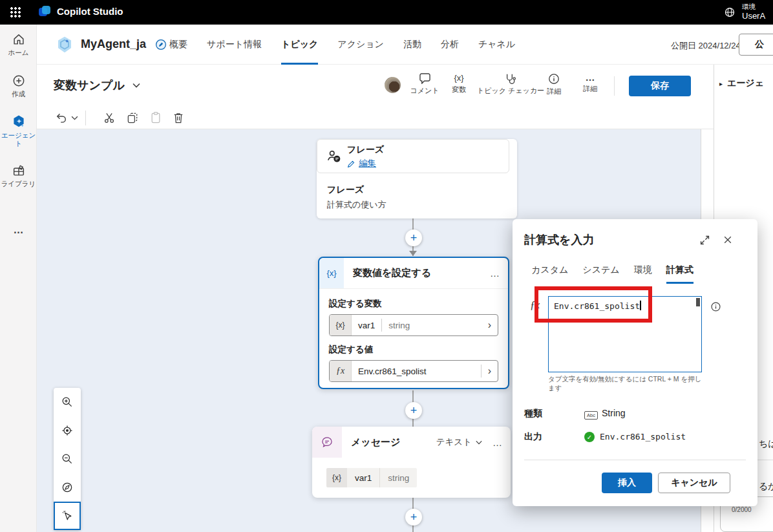  I want to click on toolbar-divider, so click(85, 118).